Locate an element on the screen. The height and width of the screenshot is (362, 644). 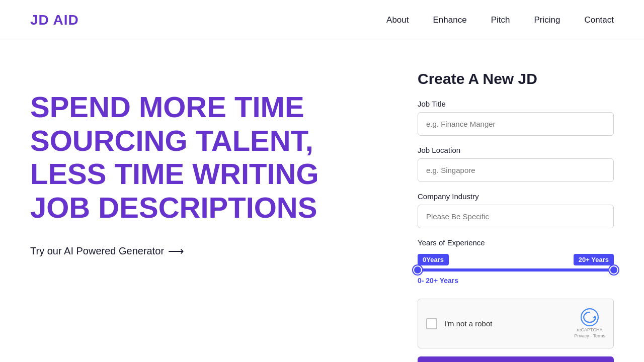
recaptcha-checkbox is located at coordinates (432, 324).